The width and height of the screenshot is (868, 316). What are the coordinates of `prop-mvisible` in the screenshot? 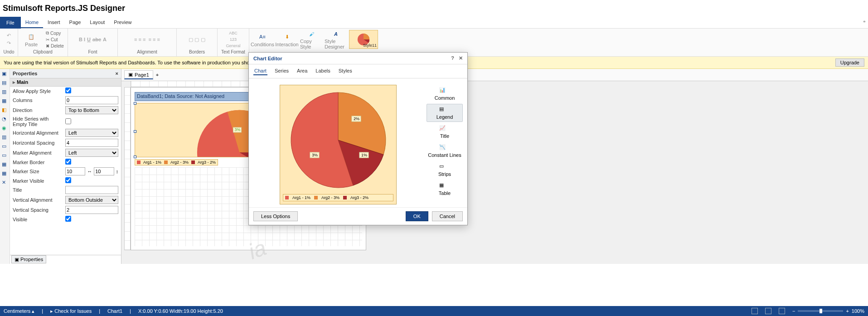 It's located at (68, 180).